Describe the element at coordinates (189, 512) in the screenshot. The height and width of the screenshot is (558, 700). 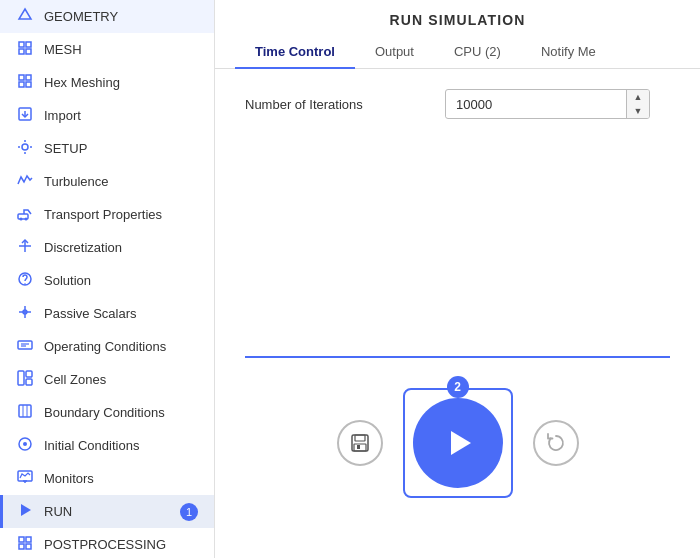
I see `run-badge: 1` at that location.